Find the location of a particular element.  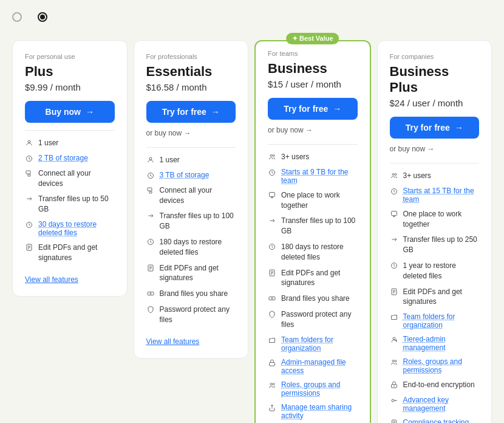

feature-text-business-plus-6: Team folders for organization is located at coordinates (441, 321).